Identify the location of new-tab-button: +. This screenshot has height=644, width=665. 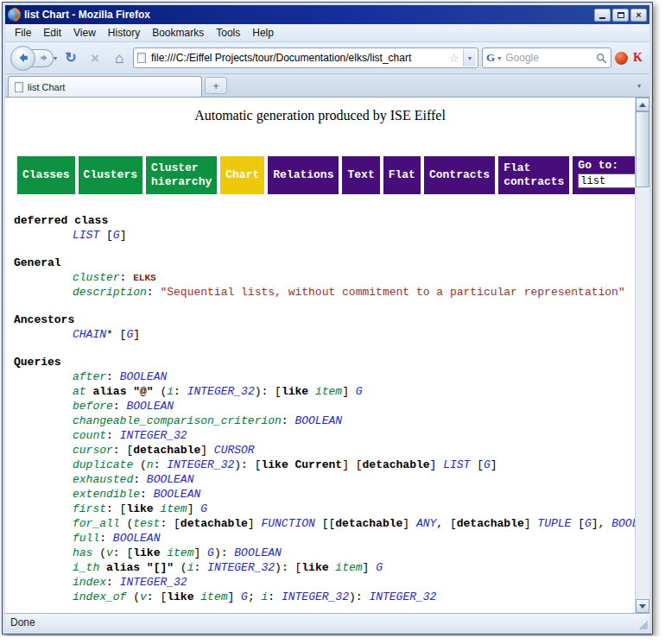
(216, 85).